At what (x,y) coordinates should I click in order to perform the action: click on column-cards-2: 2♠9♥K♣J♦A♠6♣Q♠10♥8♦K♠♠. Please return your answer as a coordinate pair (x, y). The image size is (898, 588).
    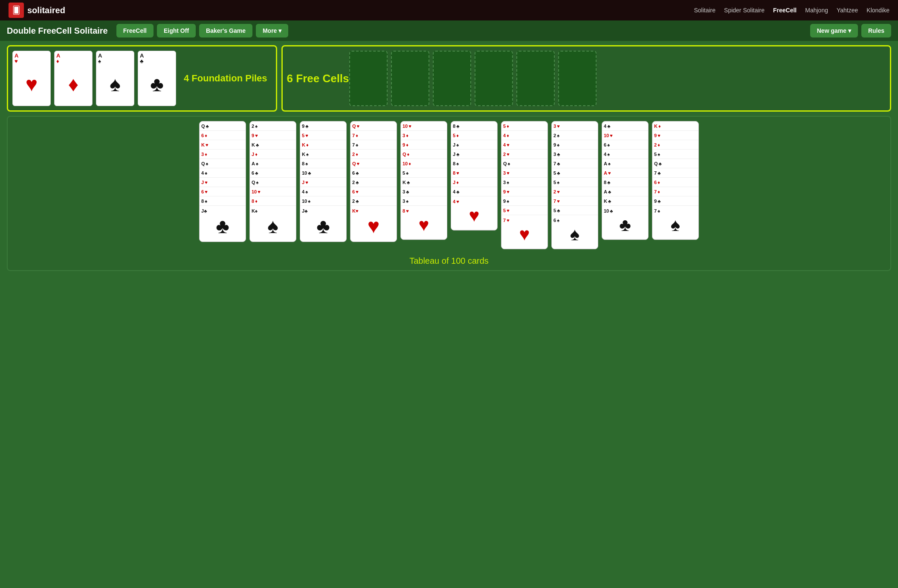
    Looking at the image, I should click on (273, 182).